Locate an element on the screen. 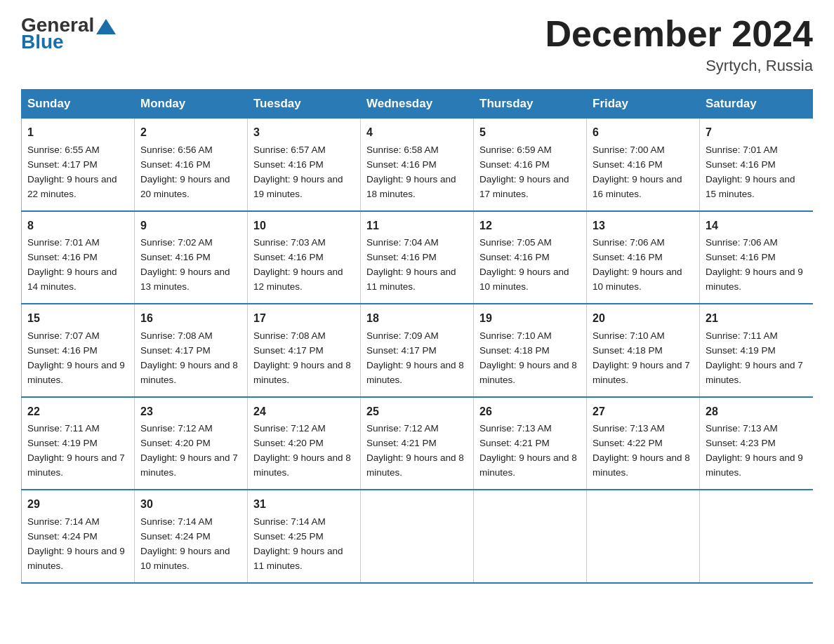 This screenshot has width=834, height=644. calendar-week-3: 15Sunrise: 7:07 AMSunset: 4:16 PMDayligh… is located at coordinates (417, 350).